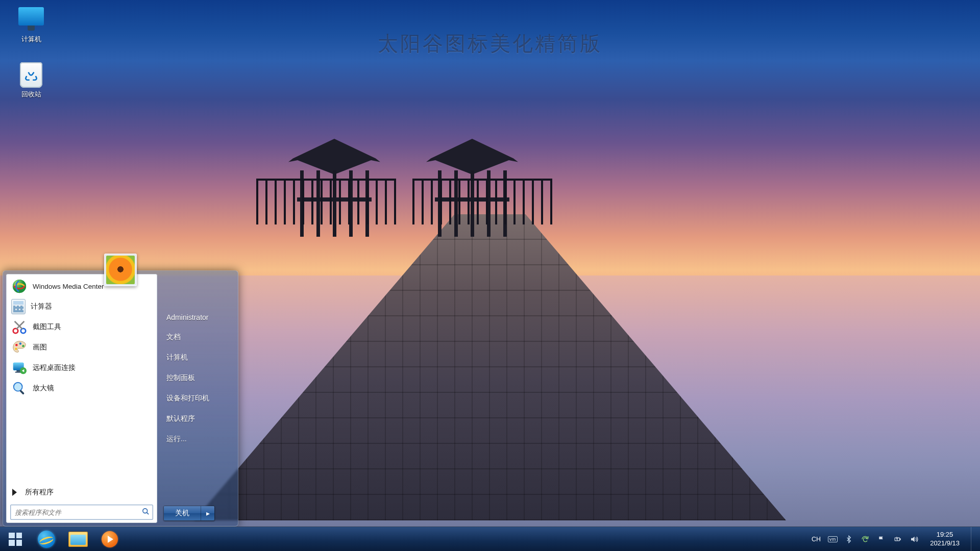  Describe the element at coordinates (189, 513) in the screenshot. I see `shutdown-split-button: 关机` at that location.